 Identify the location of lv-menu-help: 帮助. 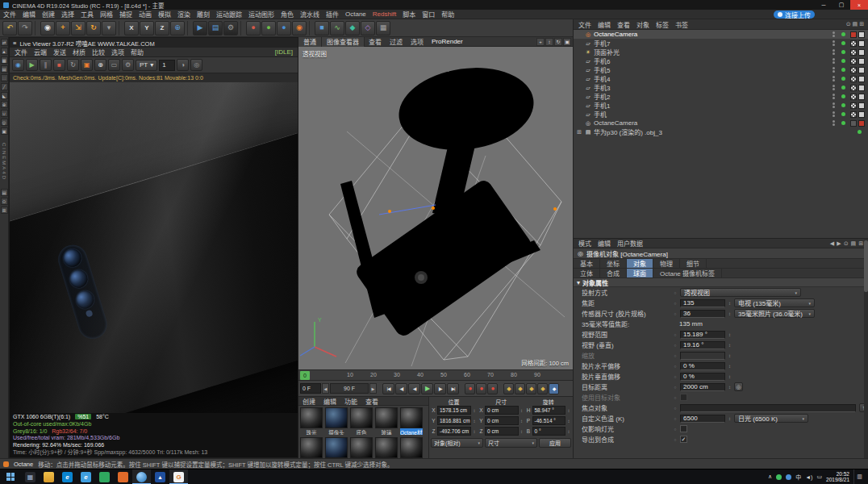
(137, 52).